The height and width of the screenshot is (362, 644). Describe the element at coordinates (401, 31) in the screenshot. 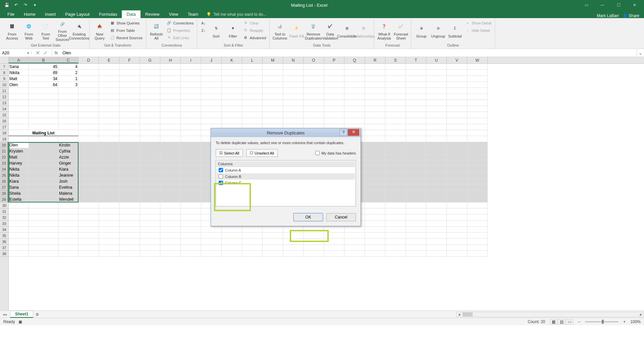

I see `forecast-sheet-button: 📈Forecast Sheet` at that location.